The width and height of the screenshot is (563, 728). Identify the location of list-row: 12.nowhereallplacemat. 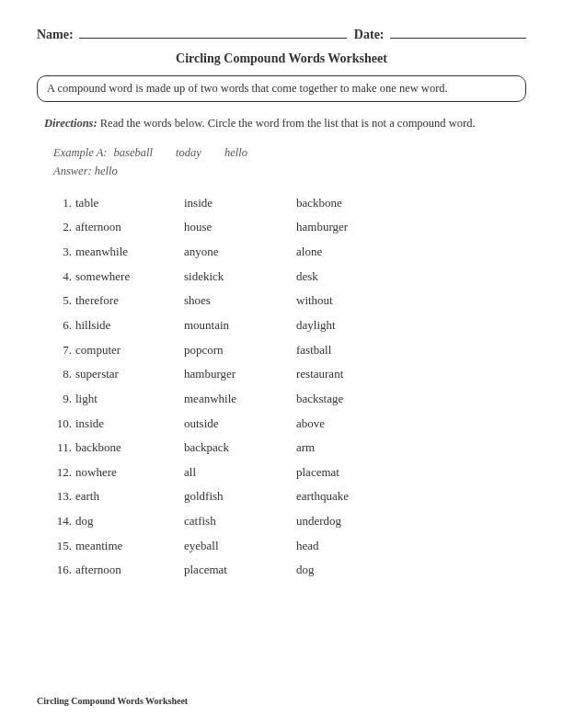
(282, 472).